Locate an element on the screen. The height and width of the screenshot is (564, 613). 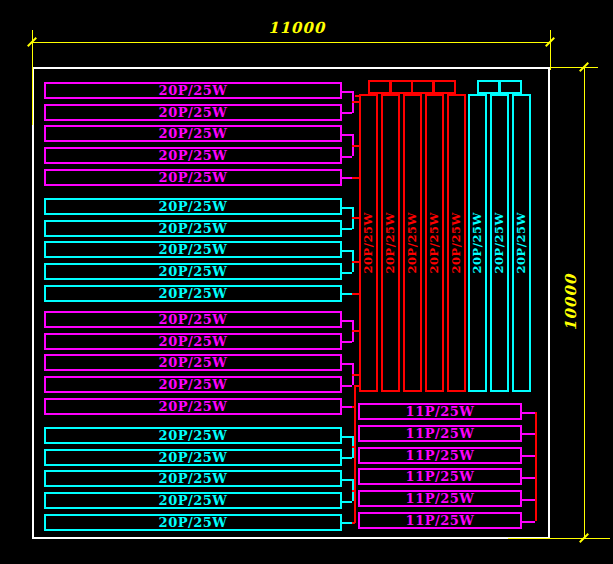
top-dimension-ext-left is located at coordinates (32, 78).